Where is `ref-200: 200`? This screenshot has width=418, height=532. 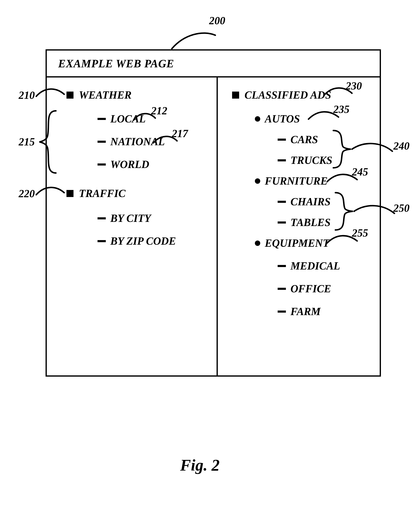
ref-200: 200 is located at coordinates (217, 21).